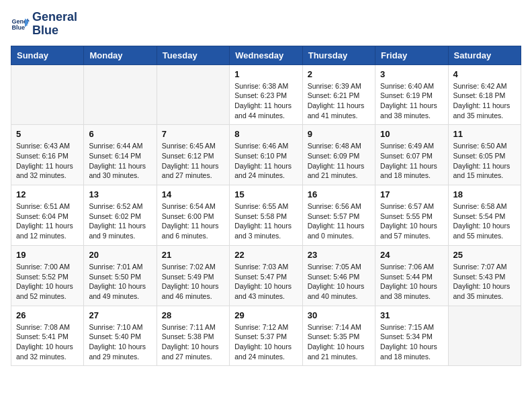 This screenshot has height=411, width=532. What do you see at coordinates (412, 336) in the screenshot?
I see `calendar-cell: 31Sunrise: 7:15 AM Sunset: 5:34 PM Dayli…` at bounding box center [412, 336].